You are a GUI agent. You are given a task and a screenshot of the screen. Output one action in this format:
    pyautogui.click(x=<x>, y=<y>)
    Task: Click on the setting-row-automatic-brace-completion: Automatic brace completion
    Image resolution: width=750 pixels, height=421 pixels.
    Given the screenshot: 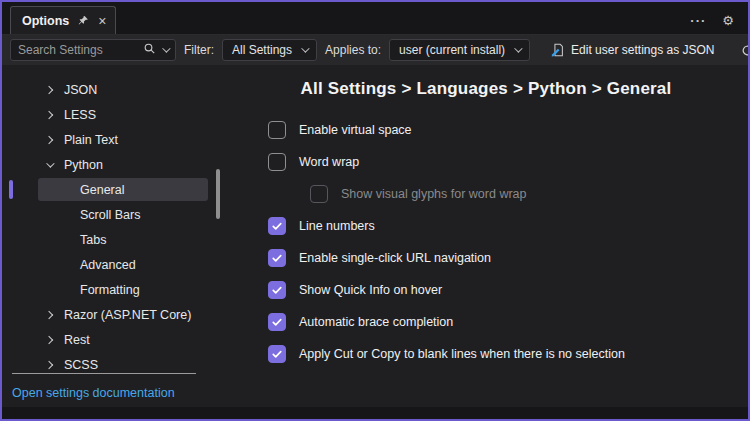 What is the action you would take?
    pyautogui.click(x=486, y=322)
    